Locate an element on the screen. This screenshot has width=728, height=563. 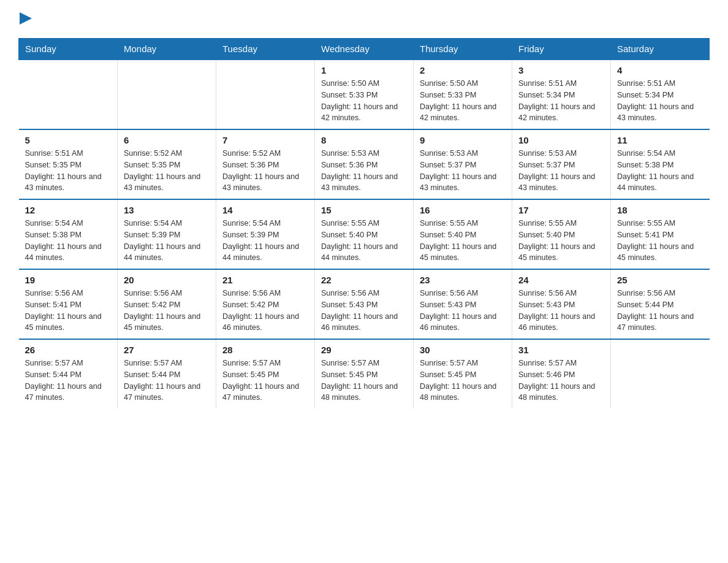
day-number: 15 is located at coordinates (364, 210).